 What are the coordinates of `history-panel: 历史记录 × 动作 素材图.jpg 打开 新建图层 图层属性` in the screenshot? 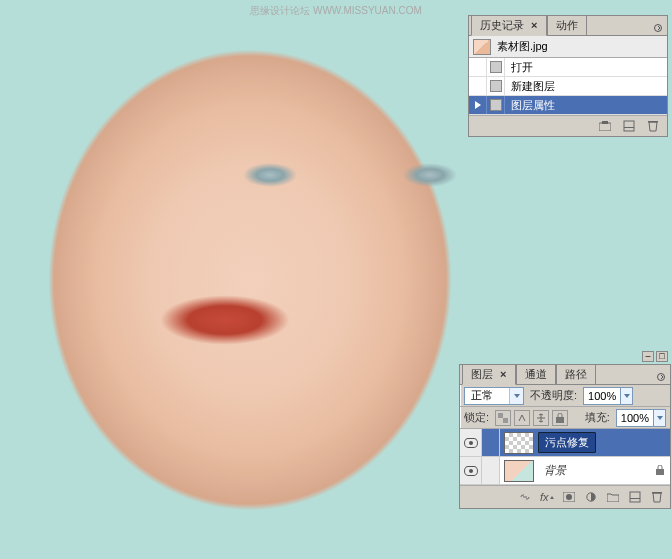 It's located at (568, 76).